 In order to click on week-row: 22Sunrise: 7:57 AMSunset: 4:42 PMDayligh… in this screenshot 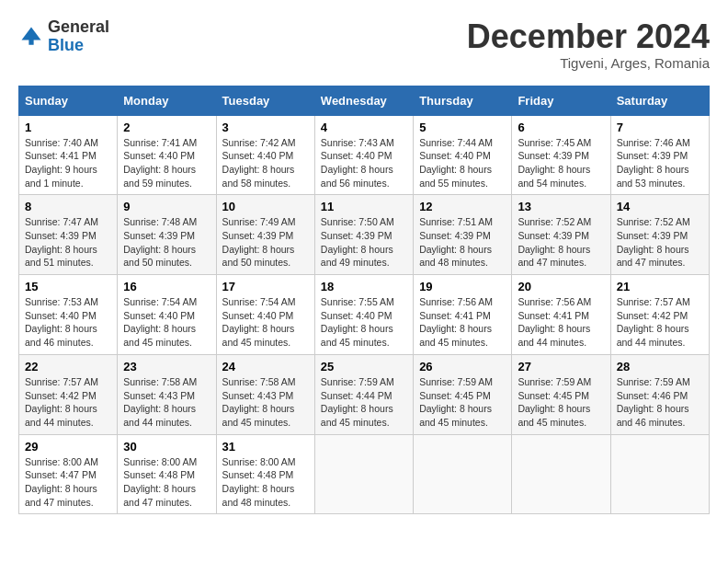, I will do `click(364, 394)`.